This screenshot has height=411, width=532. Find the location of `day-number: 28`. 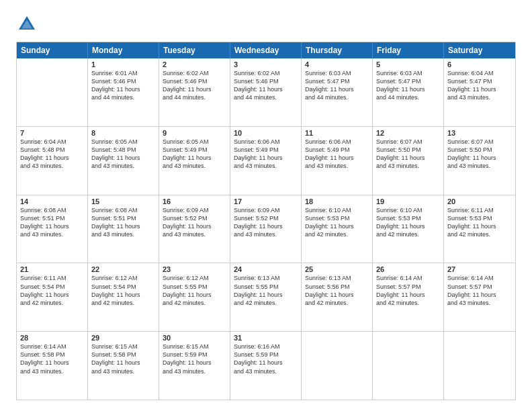

day-number: 28 is located at coordinates (52, 338).